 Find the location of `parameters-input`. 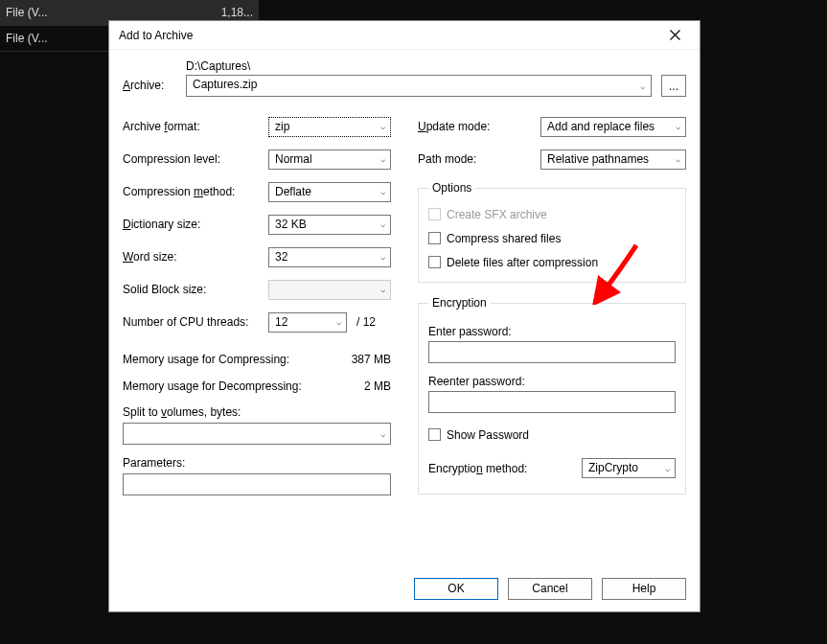

parameters-input is located at coordinates (257, 485).